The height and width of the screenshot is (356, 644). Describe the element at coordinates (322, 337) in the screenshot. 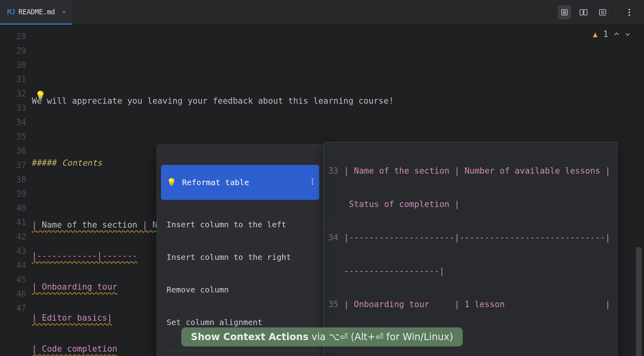

I see `lesson-tip: Show Context Actions via ⌥⏎ (Alt+⏎ for W…` at that location.